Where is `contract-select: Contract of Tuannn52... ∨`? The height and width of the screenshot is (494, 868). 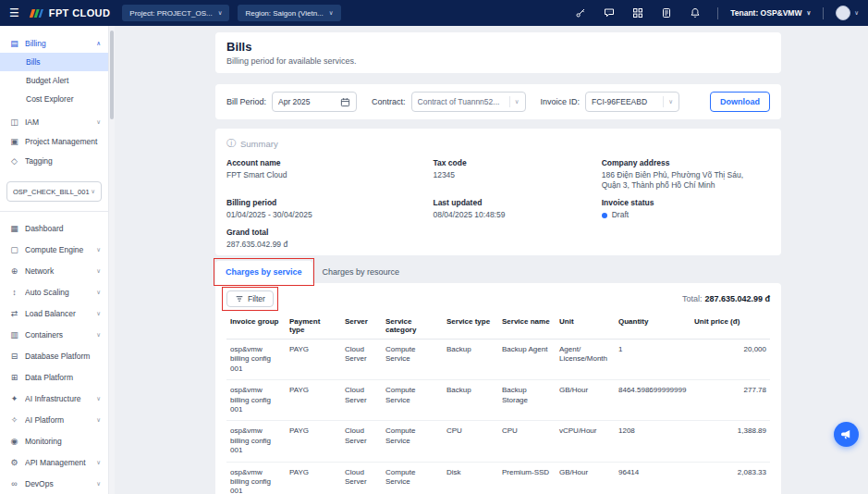 contract-select: Contract of Tuannn52... ∨ is located at coordinates (469, 102).